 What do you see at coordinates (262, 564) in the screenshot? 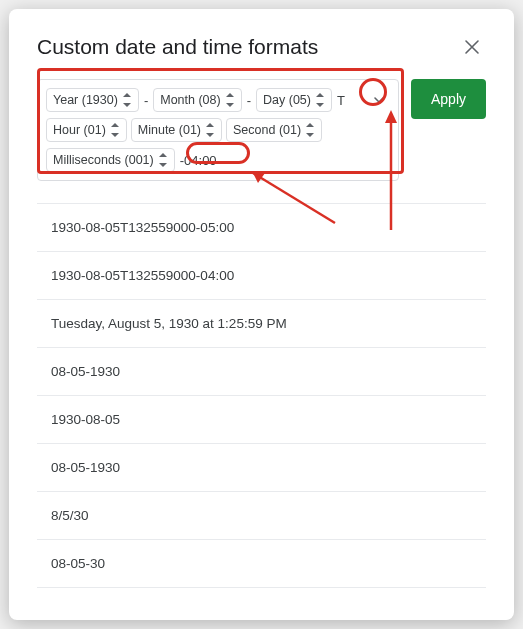
I see `list-item: 08-05-30` at bounding box center [262, 564].